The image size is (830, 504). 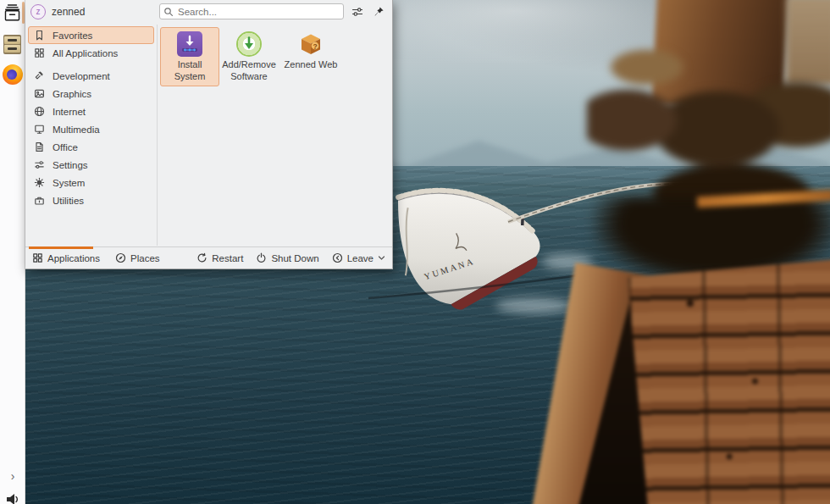 I want to click on session-actions: Restart Shut Down Leave, so click(x=291, y=258).